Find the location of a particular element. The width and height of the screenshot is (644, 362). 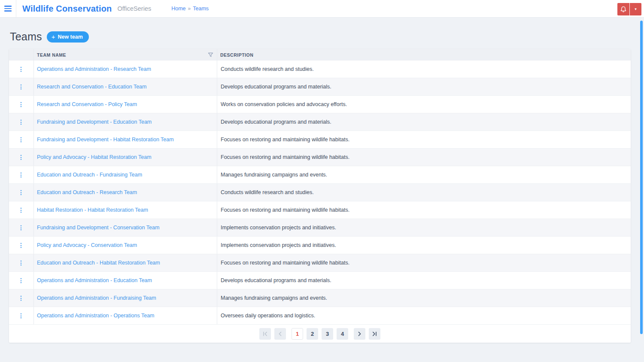

team-name-link: Research and Conservation - Education Te… is located at coordinates (92, 87).